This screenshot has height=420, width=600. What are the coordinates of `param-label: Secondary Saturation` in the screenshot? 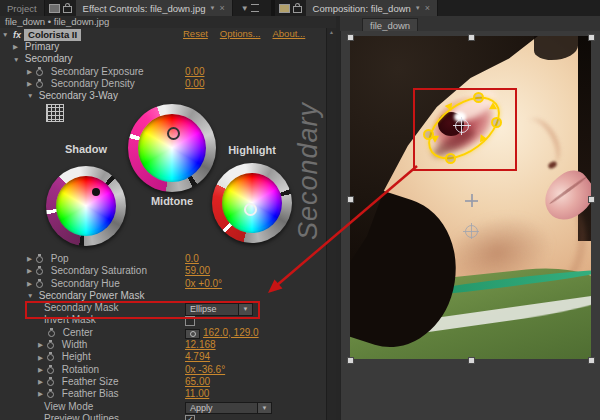 It's located at (99, 270).